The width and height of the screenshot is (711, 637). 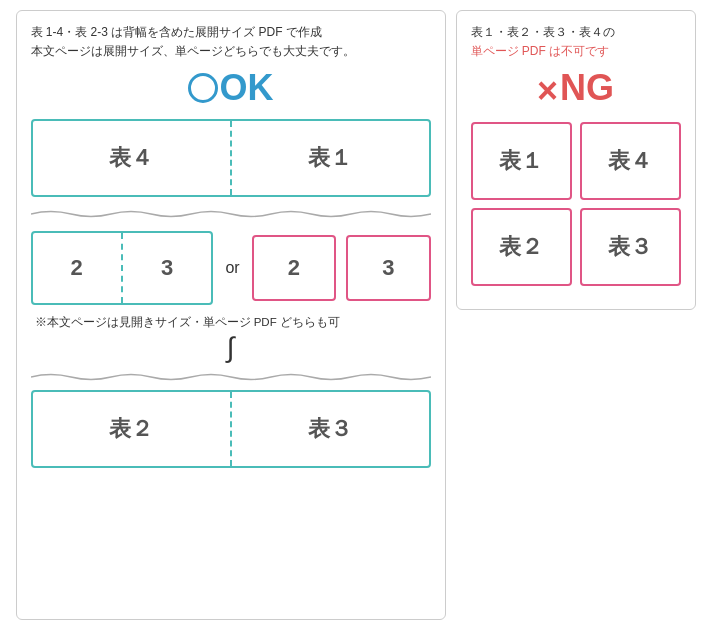 I want to click on continuation-symbol: ∫, so click(x=231, y=348).